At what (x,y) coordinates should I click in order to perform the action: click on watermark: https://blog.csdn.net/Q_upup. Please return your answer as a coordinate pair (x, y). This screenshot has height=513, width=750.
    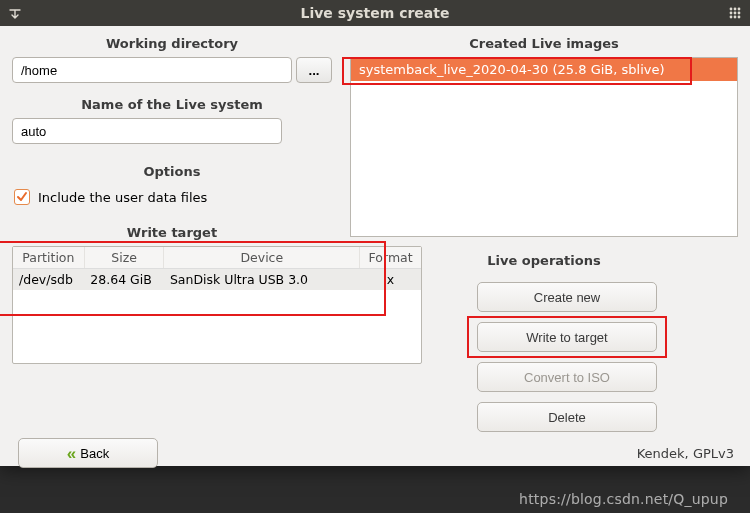
    Looking at the image, I should click on (624, 499).